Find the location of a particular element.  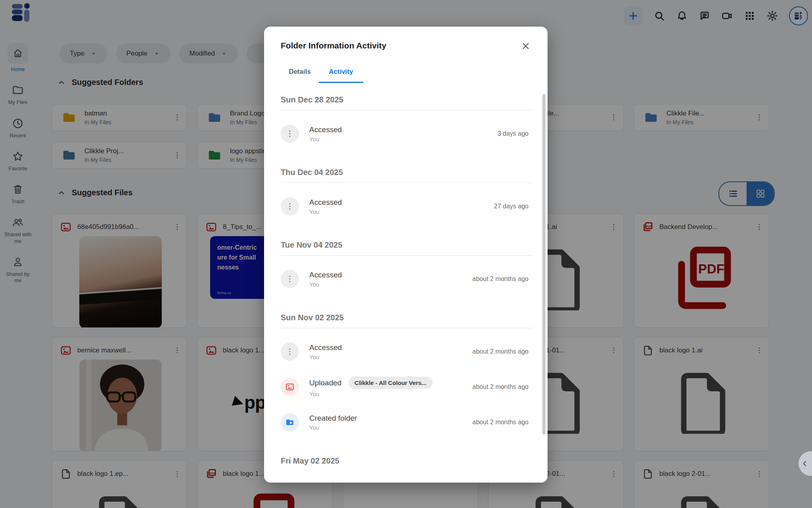

activity-date-header: Sun Nov 02 2025 is located at coordinates (407, 318).